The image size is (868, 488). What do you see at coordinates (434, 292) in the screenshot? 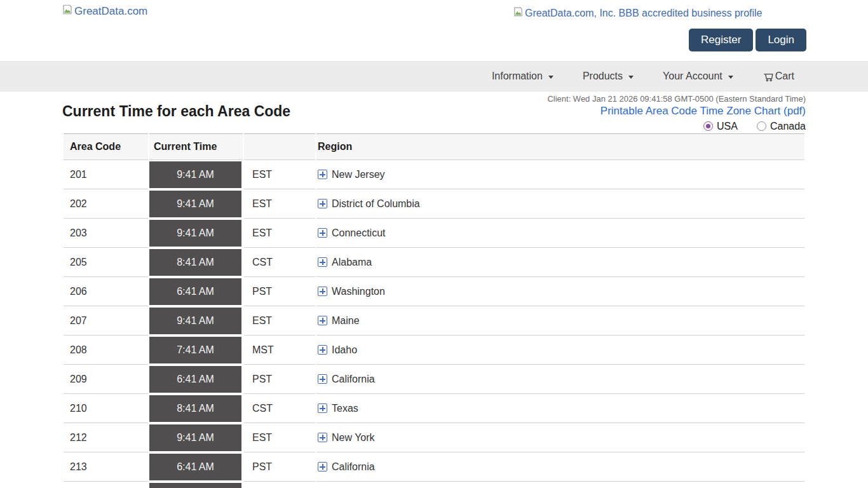
I see `table-row: 206 6:41 AM PST Washington` at bounding box center [434, 292].